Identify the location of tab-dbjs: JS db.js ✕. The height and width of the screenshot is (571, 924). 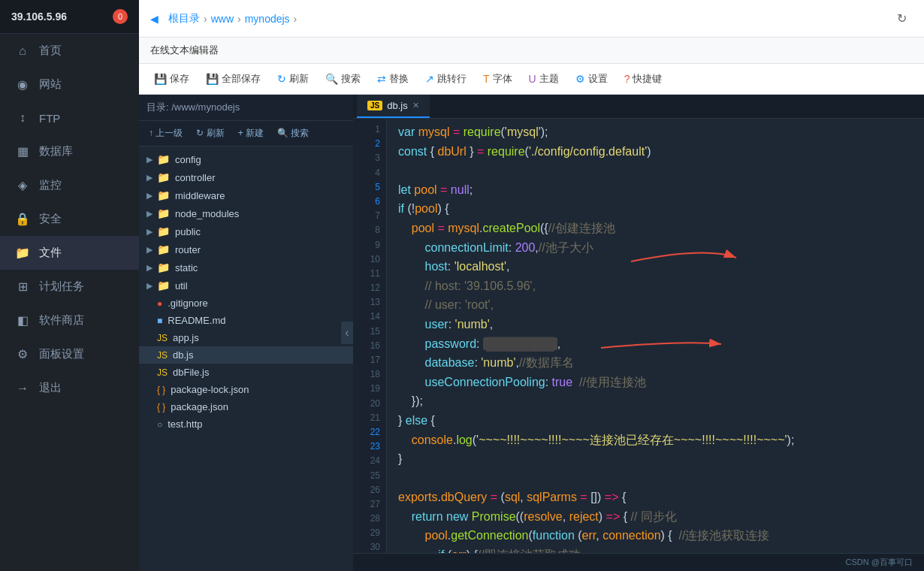
(394, 107).